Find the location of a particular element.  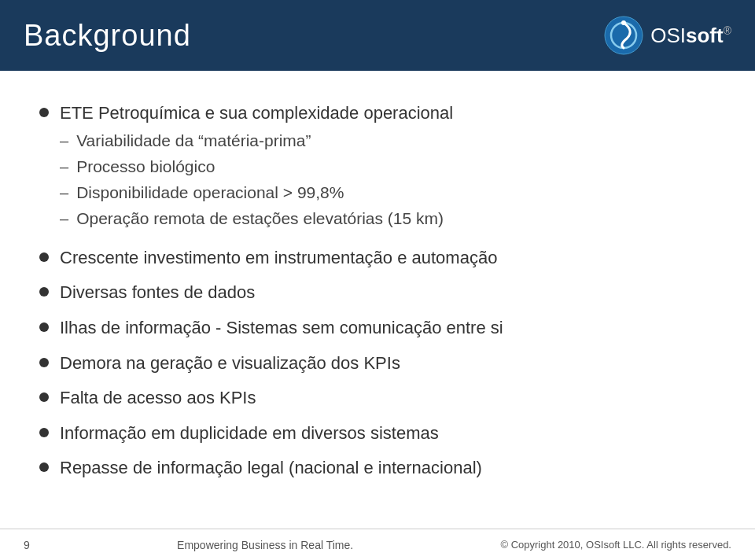

header: Background OSIsoft® is located at coordinates (378, 35).